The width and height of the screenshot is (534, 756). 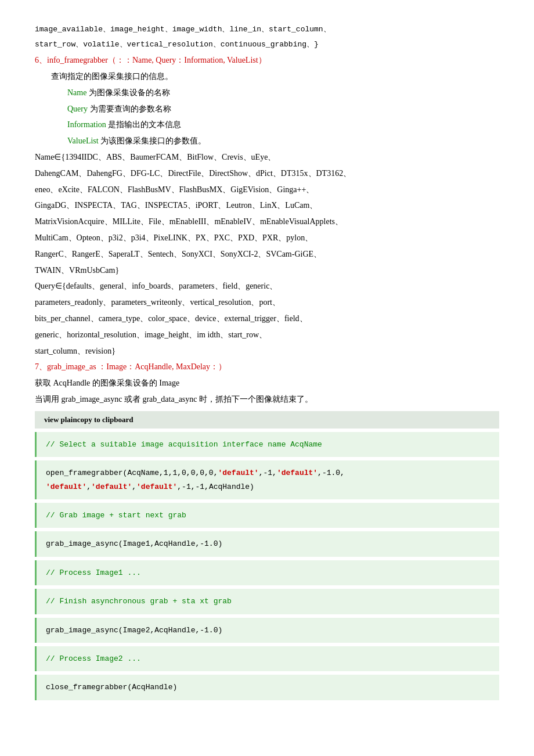 What do you see at coordinates (267, 602) in the screenshot?
I see `code-block-6: // Finish asynchronous grab + sta xt gra…` at bounding box center [267, 602].